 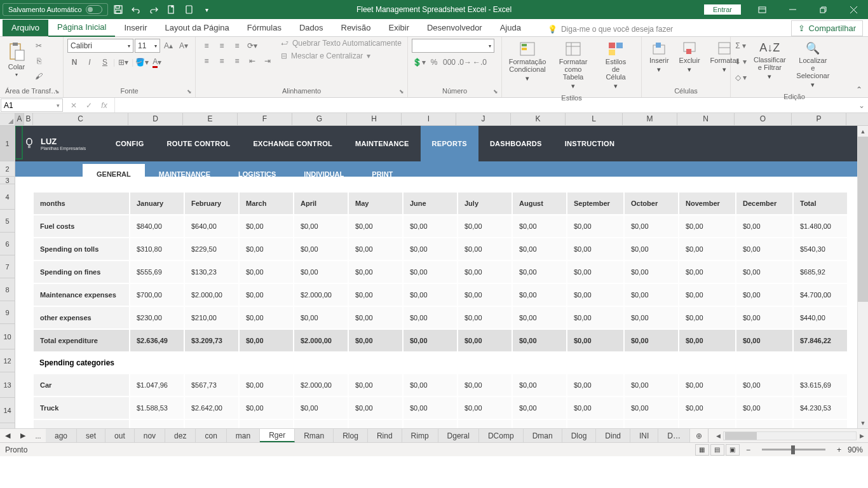 I want to click on scroll-up-icon: ▲, so click(x=863, y=131).